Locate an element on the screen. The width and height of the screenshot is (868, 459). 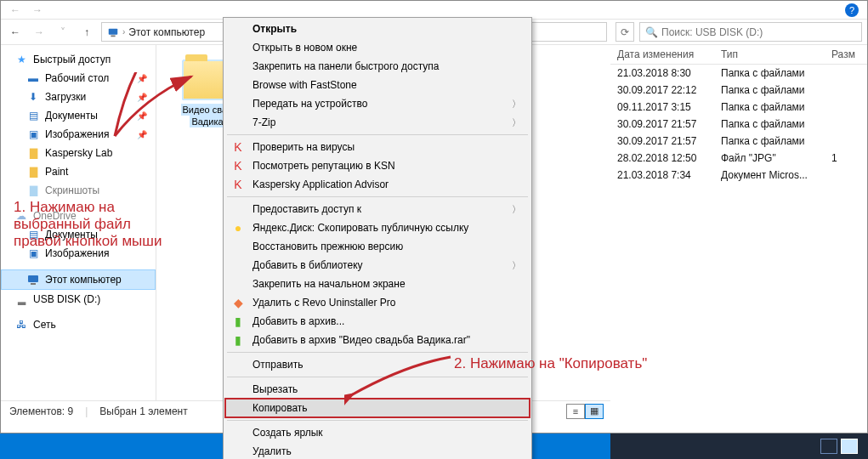
up-button: ↑ is located at coordinates (87, 32).